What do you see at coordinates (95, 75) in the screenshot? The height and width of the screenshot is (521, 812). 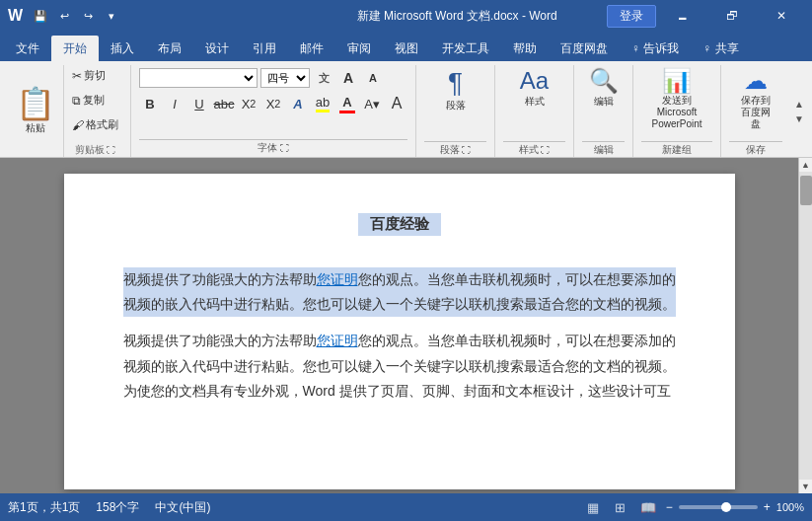 I see `cut-label: 剪切` at bounding box center [95, 75].